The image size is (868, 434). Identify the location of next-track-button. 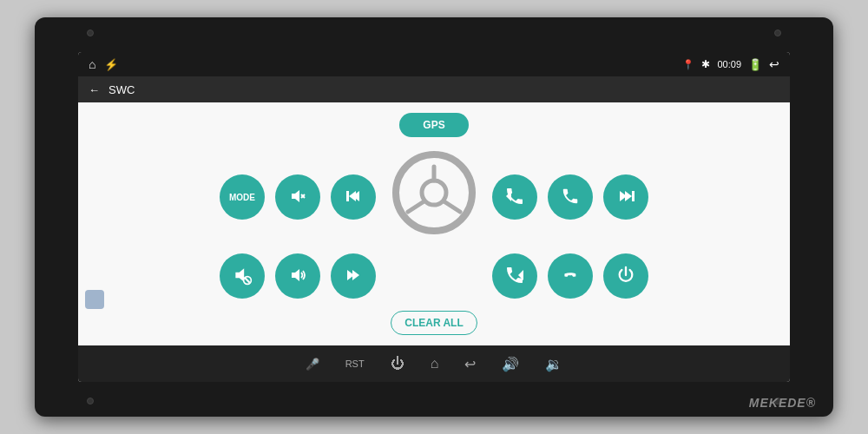
(353, 276).